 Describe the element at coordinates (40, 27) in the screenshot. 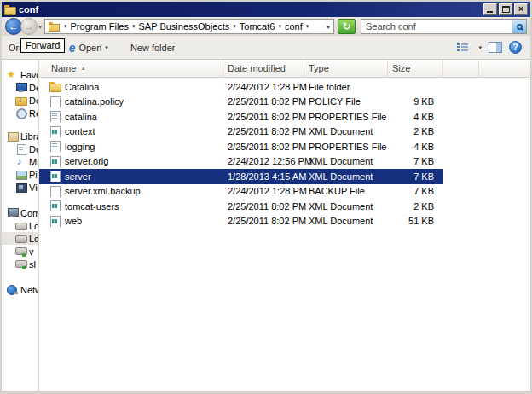

I see `recent-pages-chevron-icon: ▾` at that location.